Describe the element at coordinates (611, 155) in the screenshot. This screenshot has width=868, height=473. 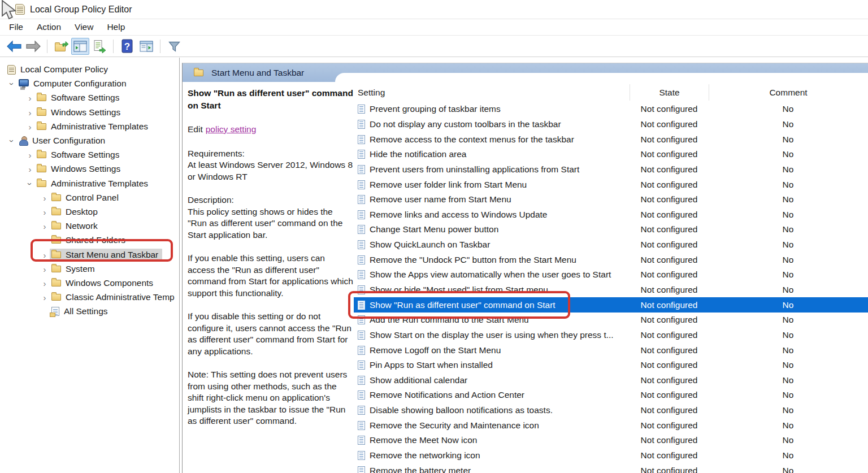
I see `list-item: Hide the notification areaNot configured…` at that location.